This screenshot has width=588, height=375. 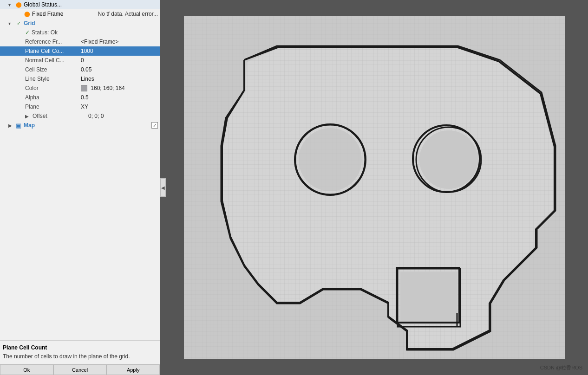 What do you see at coordinates (119, 97) in the screenshot?
I see `prop-value-alpha: 0.5` at bounding box center [119, 97].